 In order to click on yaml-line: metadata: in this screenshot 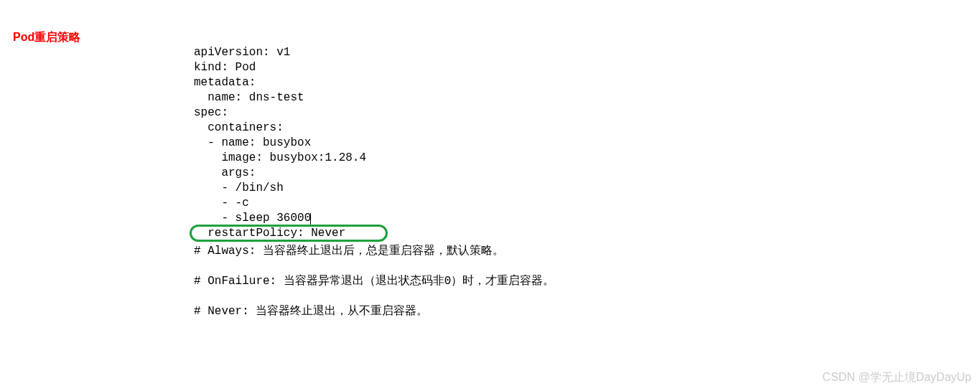, I will do `click(225, 83)`.